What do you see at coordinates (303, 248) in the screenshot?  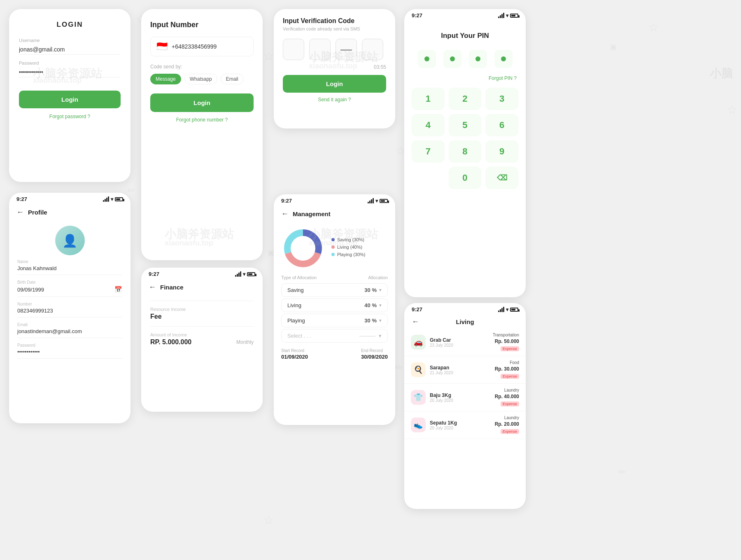 I see `donut-svg` at bounding box center [303, 248].